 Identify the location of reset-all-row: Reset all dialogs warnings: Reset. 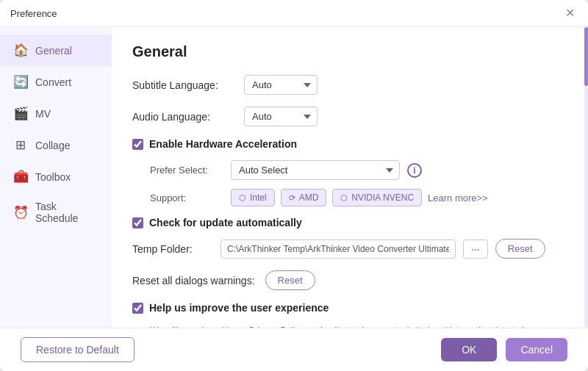
(350, 281).